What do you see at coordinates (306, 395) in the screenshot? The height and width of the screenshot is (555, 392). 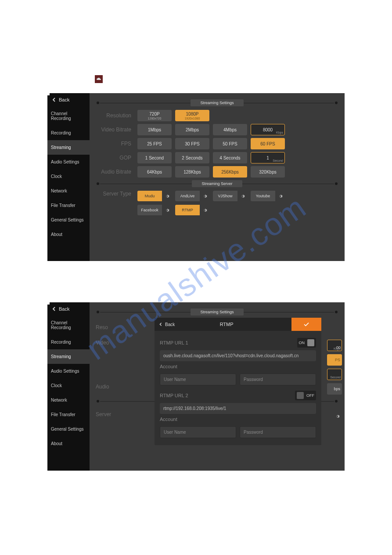 I see `rtmp-url2-toggle: OFF` at bounding box center [306, 395].